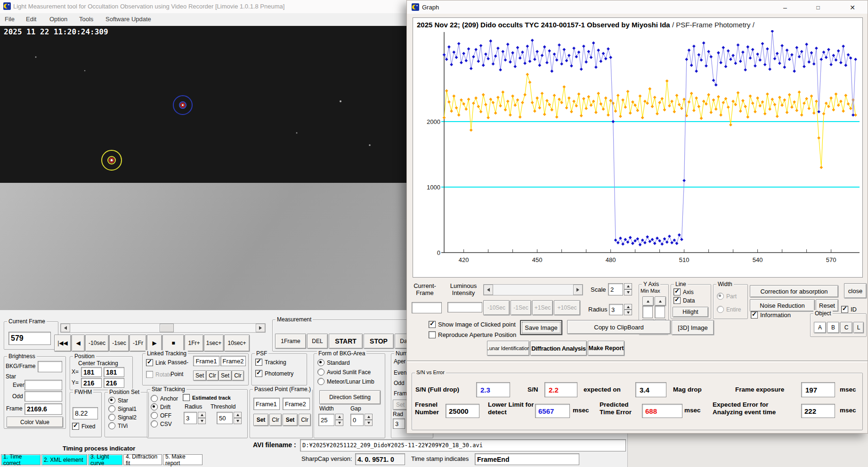  Describe the element at coordinates (427, 308) in the screenshot. I see `graph-current-frame-input` at that location.